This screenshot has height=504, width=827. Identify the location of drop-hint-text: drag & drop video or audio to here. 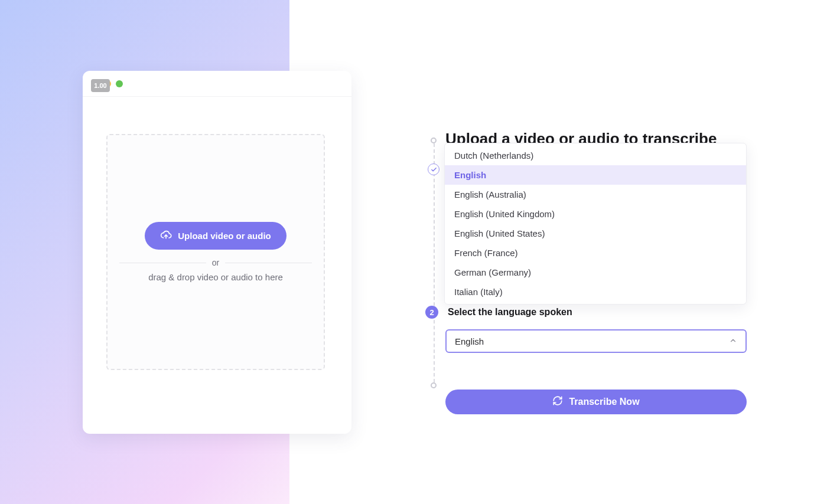
(216, 277).